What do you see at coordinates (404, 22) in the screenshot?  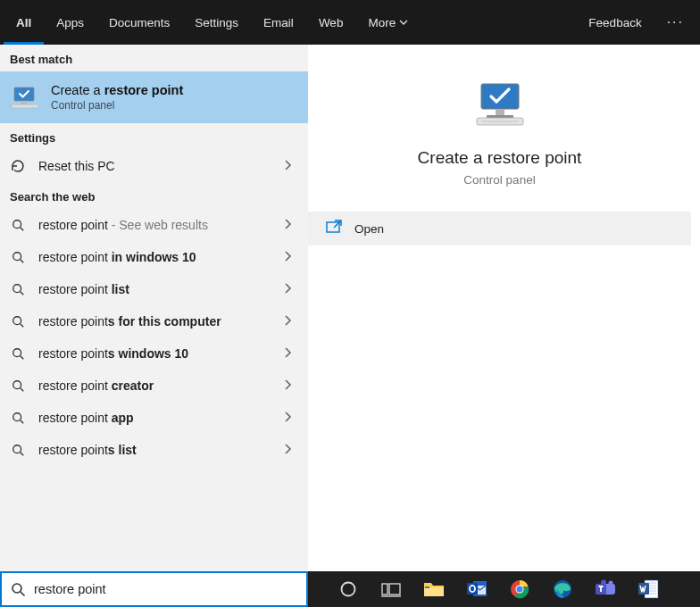 I see `chevron-down-icon` at bounding box center [404, 22].